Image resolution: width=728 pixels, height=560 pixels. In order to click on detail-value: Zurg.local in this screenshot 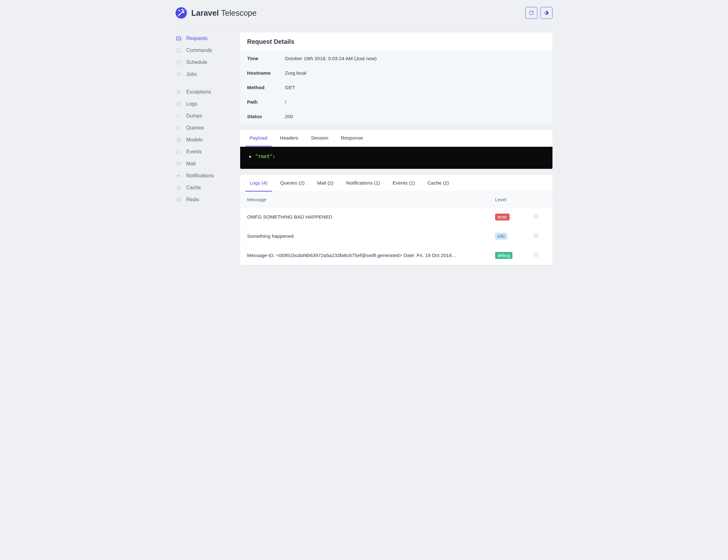, I will do `click(296, 73)`.